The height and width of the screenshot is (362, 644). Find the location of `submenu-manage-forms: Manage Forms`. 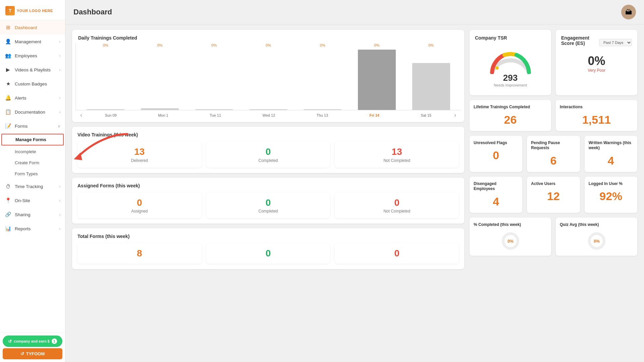

submenu-manage-forms: Manage Forms is located at coordinates (33, 139).